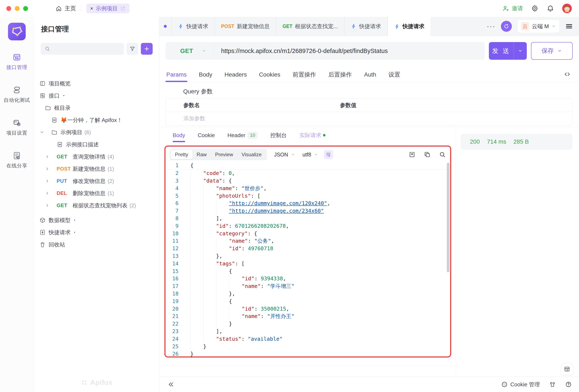  What do you see at coordinates (553, 384) in the screenshot?
I see `theme-tshirt-icon` at bounding box center [553, 384].